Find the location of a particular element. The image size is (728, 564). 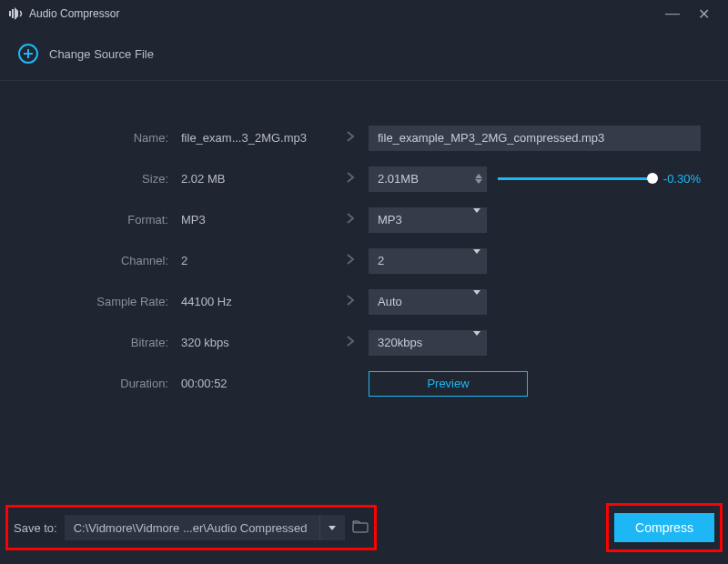

sample-rate-value: Auto is located at coordinates (418, 302).